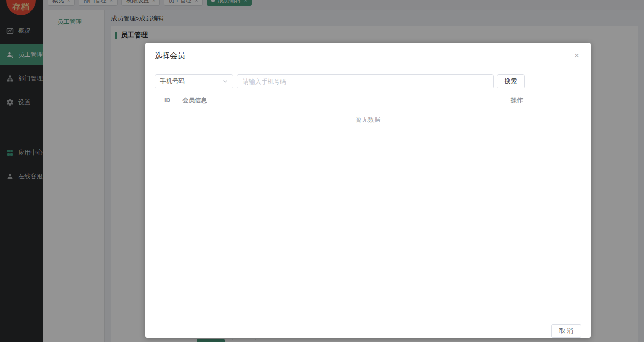 Image resolution: width=644 pixels, height=342 pixels. I want to click on empty-state-text: 暂无数据, so click(368, 120).